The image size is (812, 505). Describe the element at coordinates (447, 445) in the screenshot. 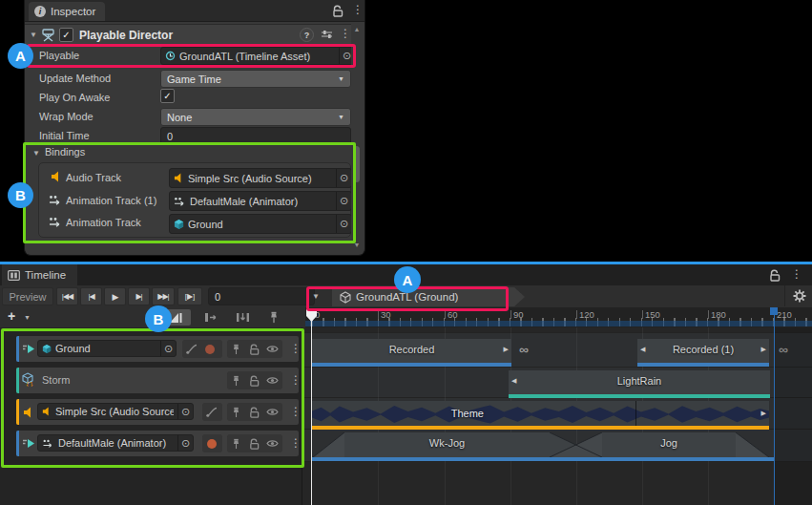

I see `clip-wkjog: Wk-Jog` at that location.